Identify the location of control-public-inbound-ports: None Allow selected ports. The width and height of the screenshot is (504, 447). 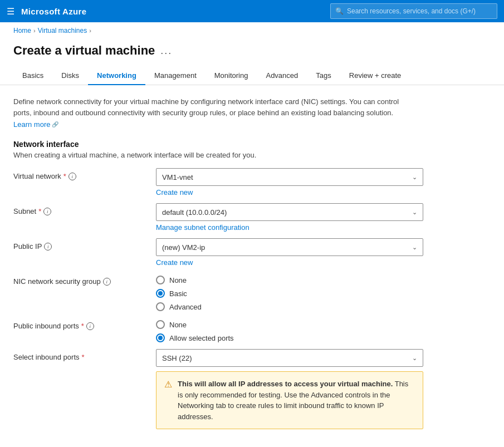
(290, 330).